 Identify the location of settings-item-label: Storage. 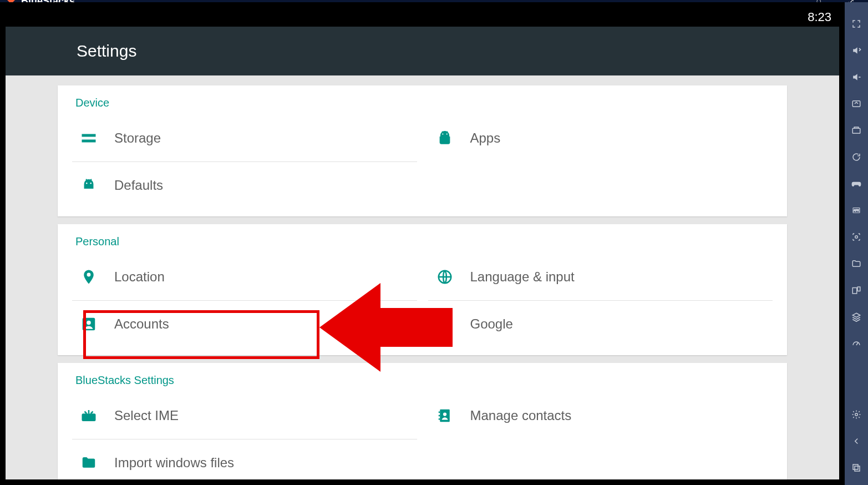
(138, 138).